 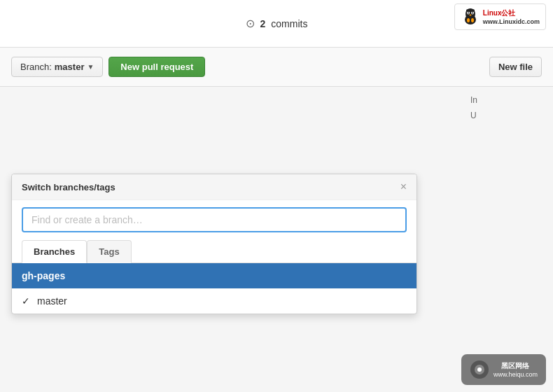 What do you see at coordinates (507, 111) in the screenshot?
I see `right-panel: In U` at bounding box center [507, 111].